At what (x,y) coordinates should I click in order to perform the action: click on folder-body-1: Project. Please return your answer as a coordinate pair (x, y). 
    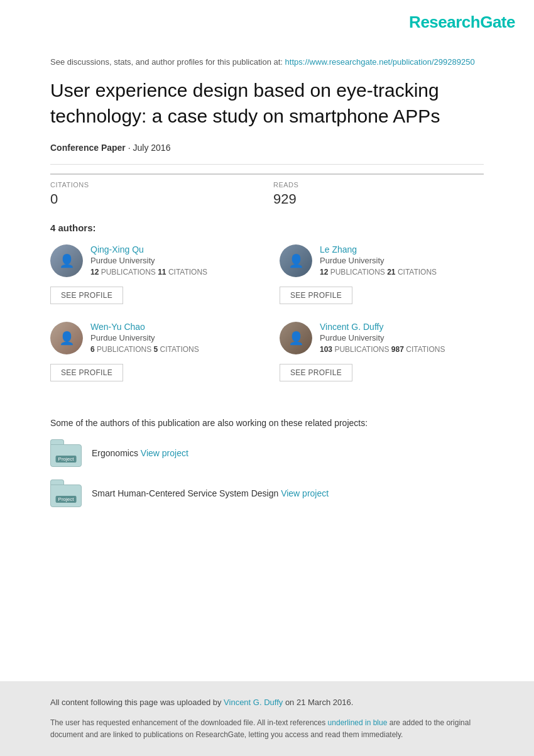
    Looking at the image, I should click on (66, 456).